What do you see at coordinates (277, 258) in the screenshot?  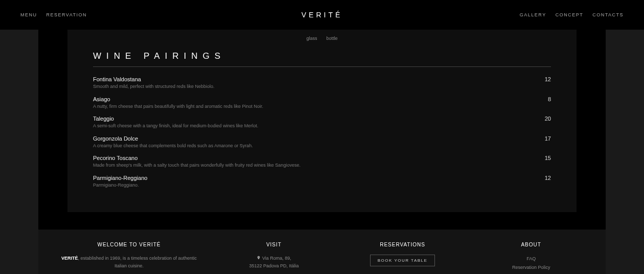 I see `addr-line1: Via Roma, 89,` at bounding box center [277, 258].